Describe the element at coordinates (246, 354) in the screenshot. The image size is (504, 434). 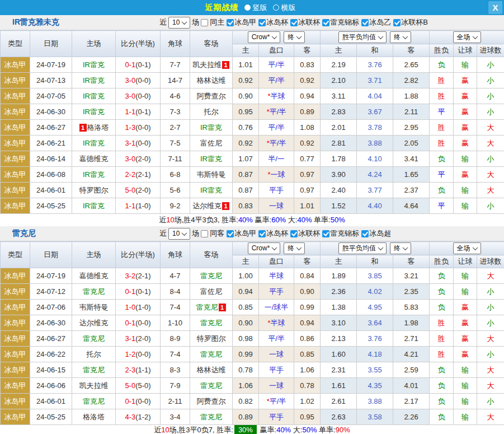
I see `asian-home-odds: 0.99` at that location.